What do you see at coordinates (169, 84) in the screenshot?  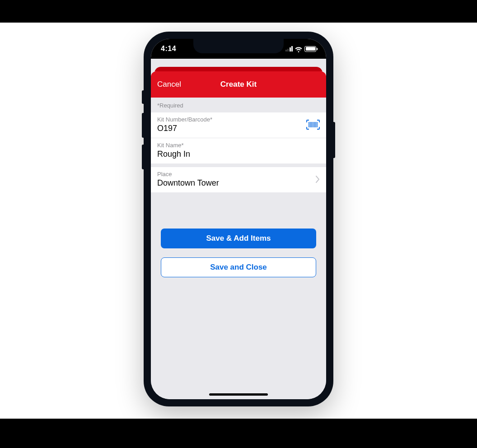 I see `cancel-button: Cancel` at bounding box center [169, 84].